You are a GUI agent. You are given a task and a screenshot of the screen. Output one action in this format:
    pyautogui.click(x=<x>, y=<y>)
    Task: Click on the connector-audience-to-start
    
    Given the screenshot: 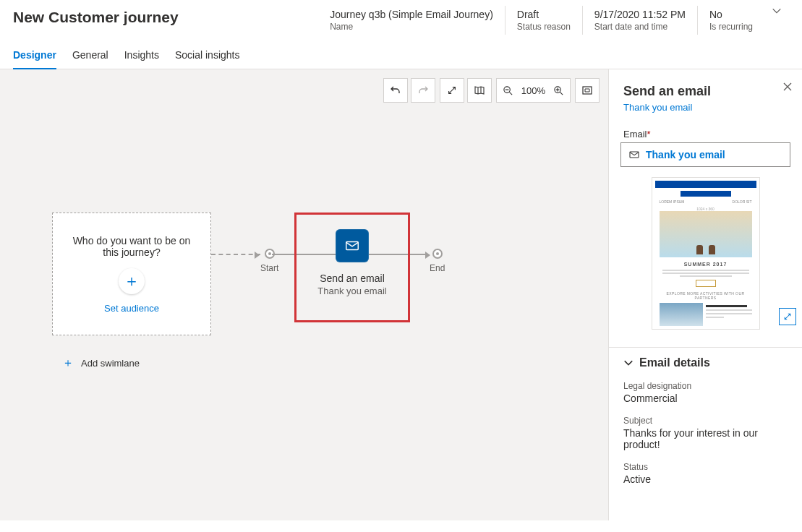 What is the action you would take?
    pyautogui.click(x=236, y=254)
    